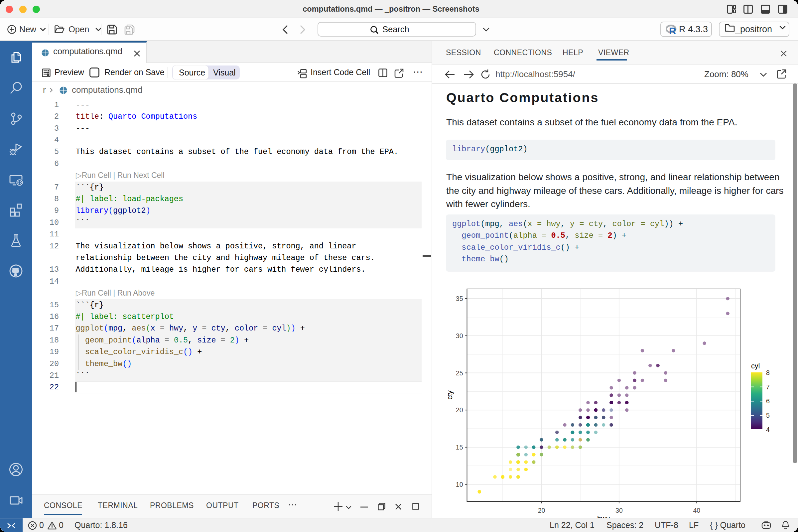 The width and height of the screenshot is (798, 532). Describe the element at coordinates (768, 387) in the screenshot. I see `svg-text: 7` at that location.